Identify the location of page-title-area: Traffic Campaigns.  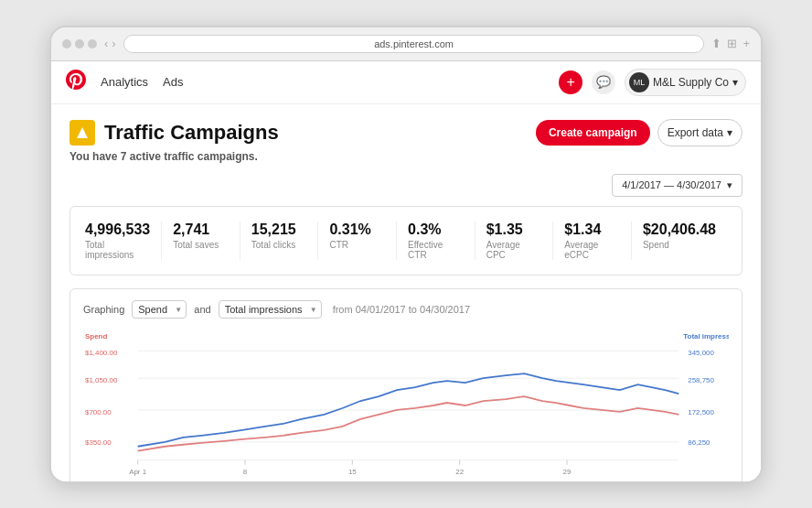
(174, 133).